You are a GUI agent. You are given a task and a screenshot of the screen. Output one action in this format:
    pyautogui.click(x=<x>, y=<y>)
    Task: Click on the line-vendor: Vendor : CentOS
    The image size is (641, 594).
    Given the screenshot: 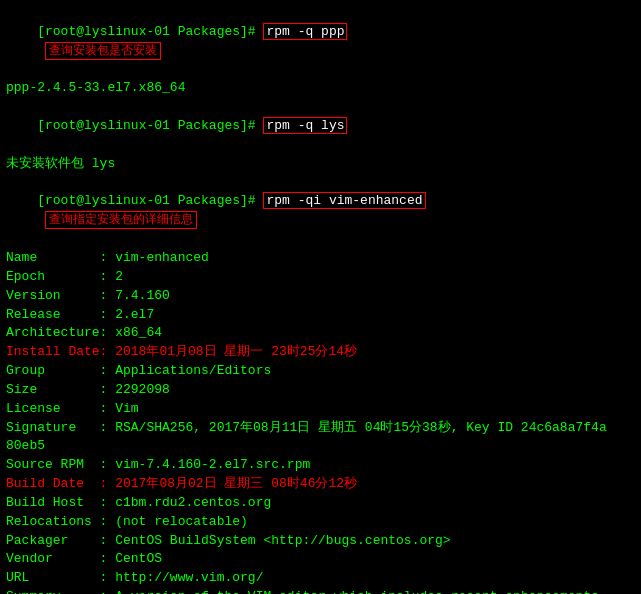 What is the action you would take?
    pyautogui.click(x=320, y=560)
    